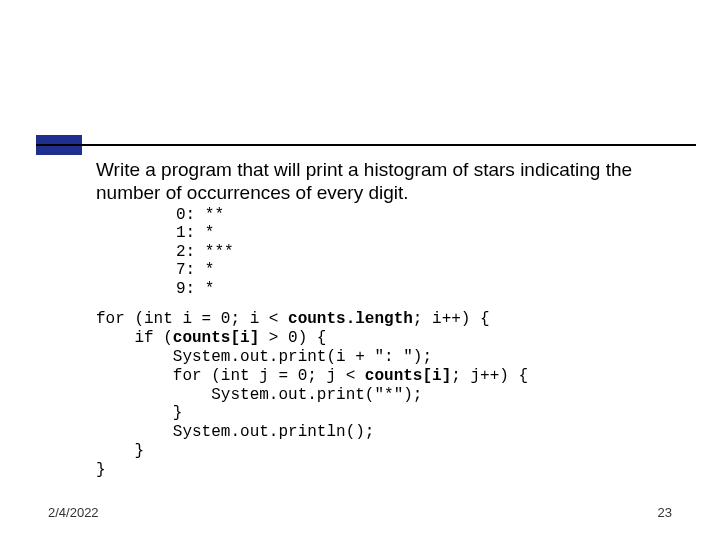 This screenshot has width=720, height=540. I want to click on code-line: System.out.print(i + ": ");, so click(264, 357).